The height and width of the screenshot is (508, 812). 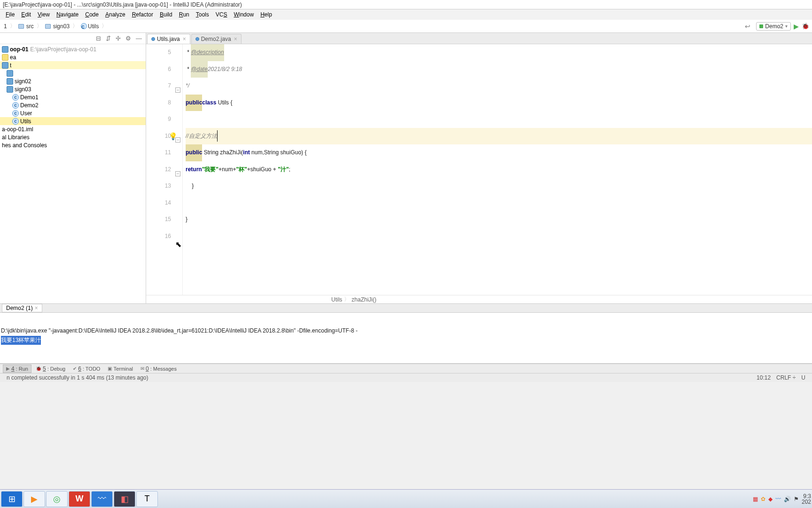 I want to click on menu-item: Code, so click(x=92, y=15).